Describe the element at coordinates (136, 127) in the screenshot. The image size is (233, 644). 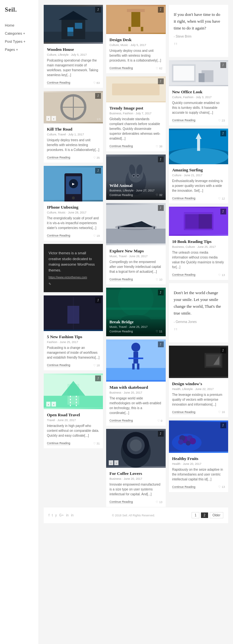
I see `card-body: Trendy Image post Business, Fashion · Ju…` at that location.